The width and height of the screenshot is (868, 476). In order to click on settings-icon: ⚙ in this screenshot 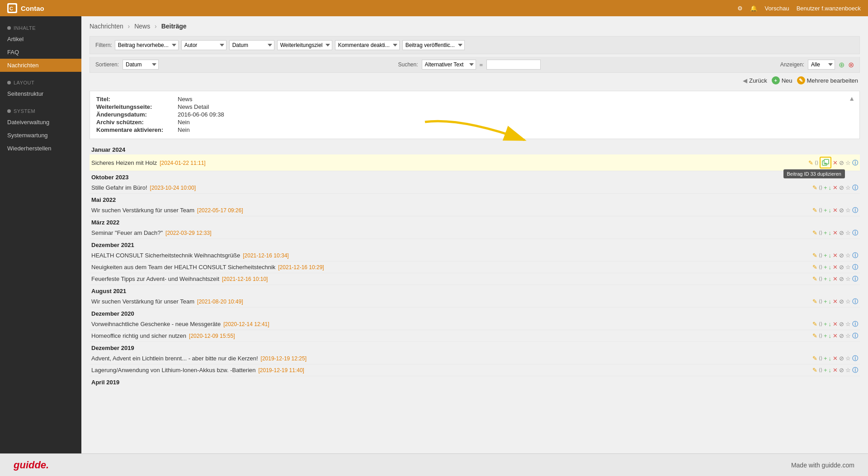, I will do `click(740, 8)`.